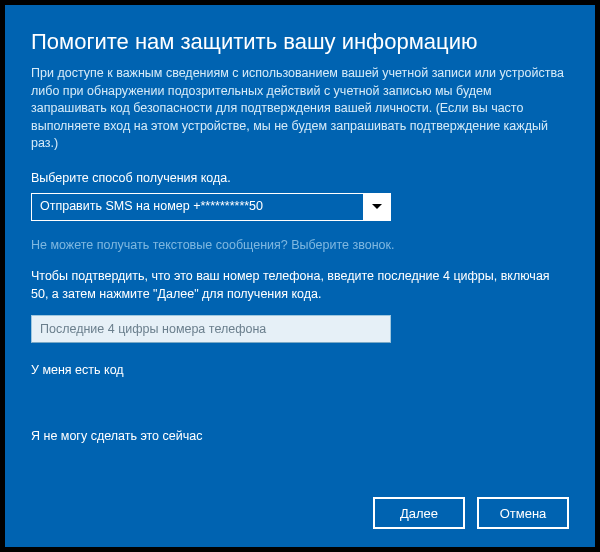 This screenshot has height=552, width=600. What do you see at coordinates (211, 207) in the screenshot?
I see `method-select: Отправить SMS на номер +**********50` at bounding box center [211, 207].